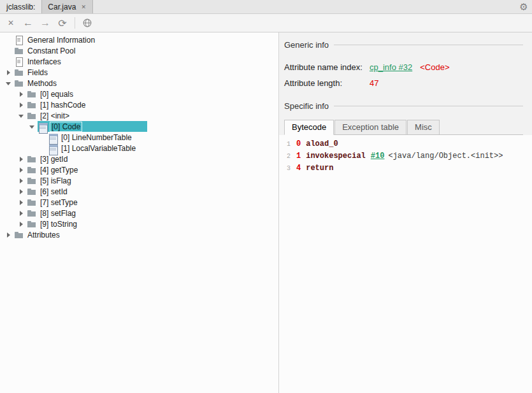  What do you see at coordinates (139, 61) in the screenshot?
I see `tree-item-interfaces: Interfaces` at bounding box center [139, 61].